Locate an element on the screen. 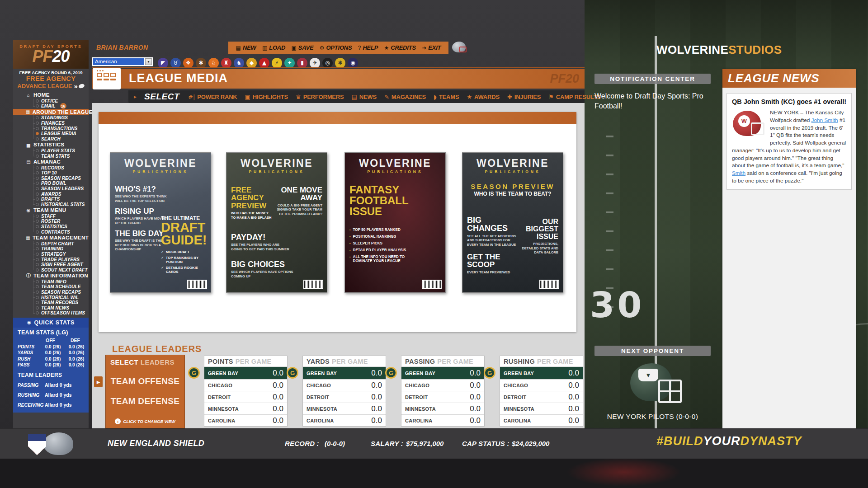 This screenshot has height=488, width=868. team-logo-11: ✦ is located at coordinates (289, 63).